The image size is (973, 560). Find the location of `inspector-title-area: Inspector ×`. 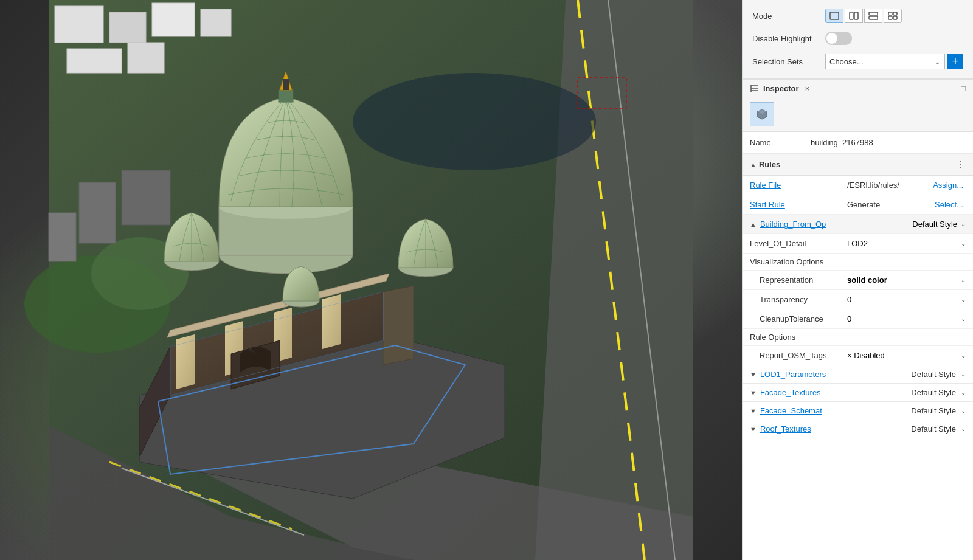

inspector-title-area: Inspector × is located at coordinates (780, 88).